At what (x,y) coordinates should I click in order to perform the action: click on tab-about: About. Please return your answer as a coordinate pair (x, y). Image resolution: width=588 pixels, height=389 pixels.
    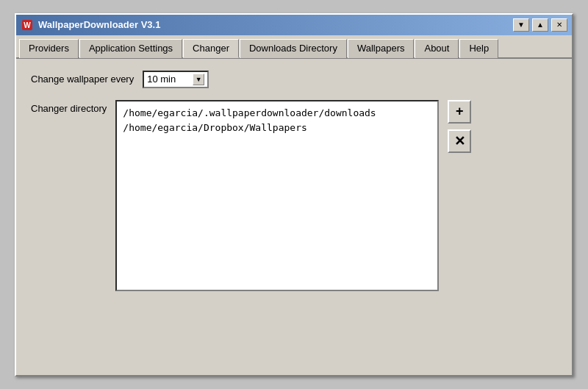
    Looking at the image, I should click on (437, 49).